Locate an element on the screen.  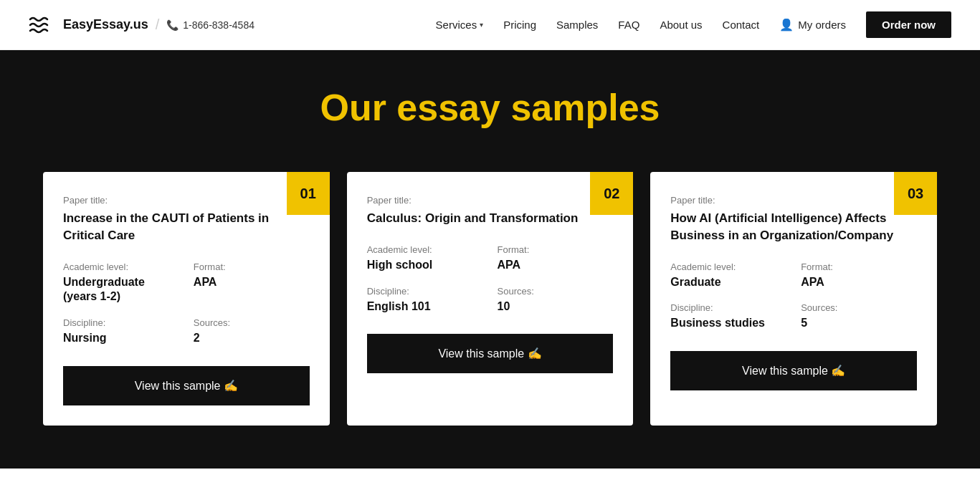
card-number-3: 03 is located at coordinates (915, 193).